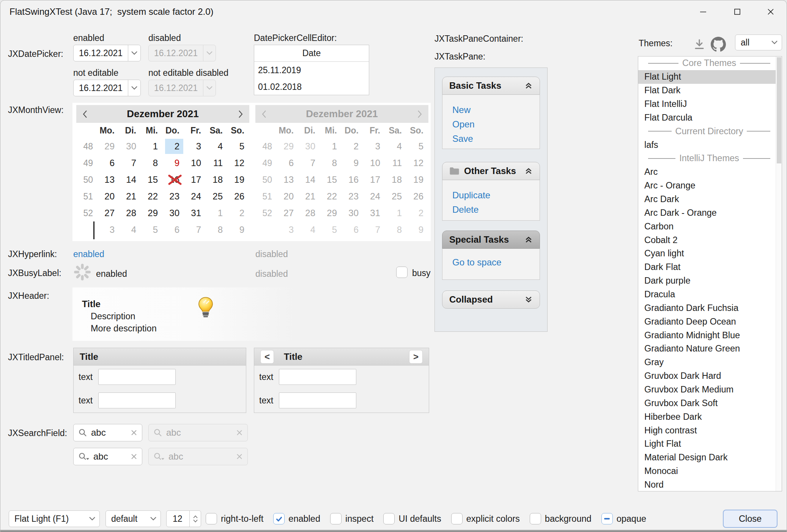 This screenshot has height=532, width=787. I want to click on calendar-day-cell: 18, so click(217, 180).